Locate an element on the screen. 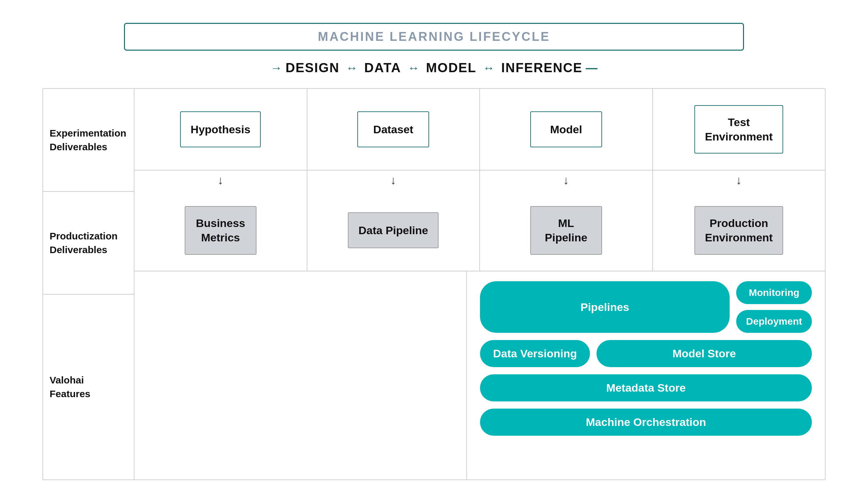 The height and width of the screenshot is (503, 868). business-metrics-box: BusinessMetrics is located at coordinates (220, 230).